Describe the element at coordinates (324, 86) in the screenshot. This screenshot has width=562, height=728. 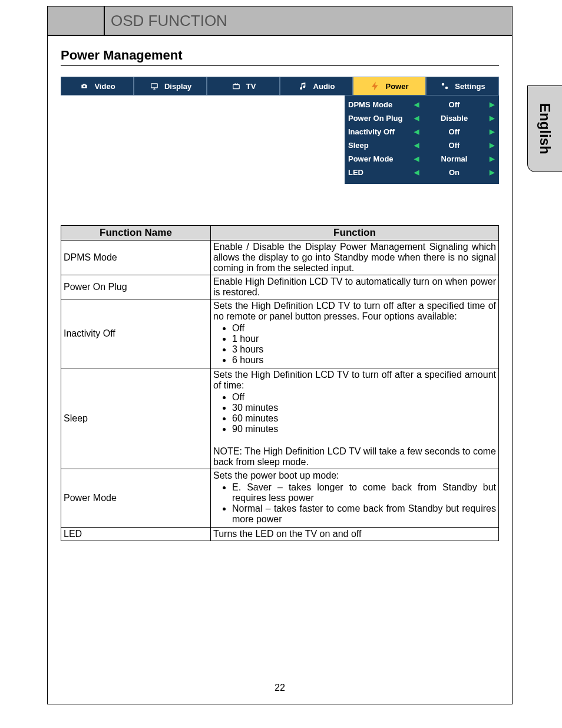
I see `osd-tab-label: Audio` at that location.